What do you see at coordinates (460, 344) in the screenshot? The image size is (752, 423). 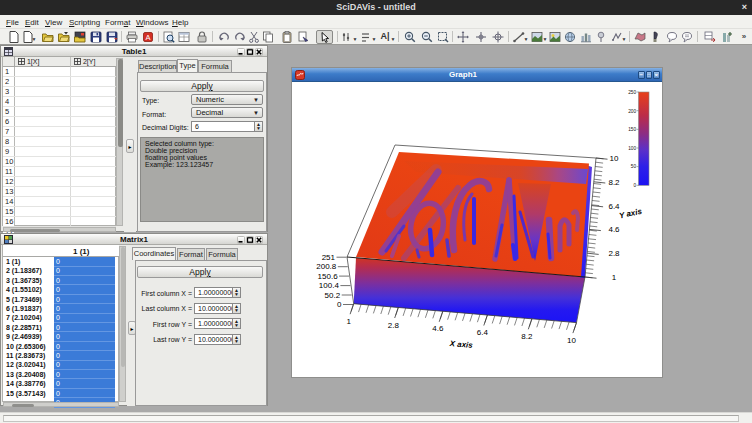 I see `svg-text: X axis` at bounding box center [460, 344].